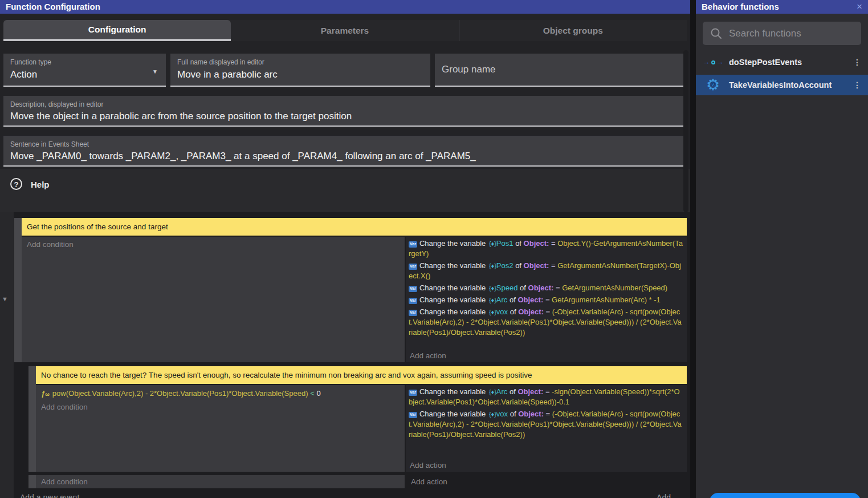  Describe the element at coordinates (546, 288) in the screenshot. I see `action-row: VarChange the variable {♦}Speed of Objec…` at that location.